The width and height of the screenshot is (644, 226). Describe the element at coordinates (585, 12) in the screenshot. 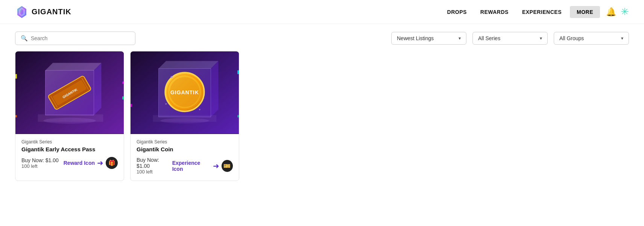

I see `nav-more: MORE` at that location.